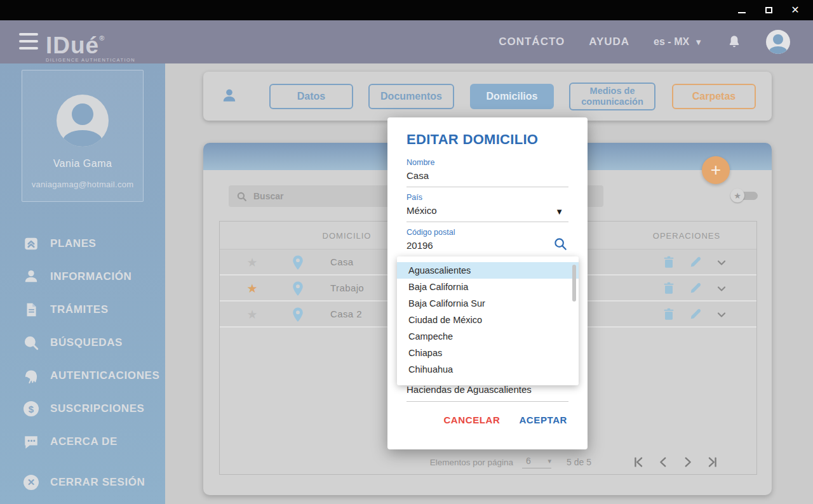 The height and width of the screenshot is (504, 813). Describe the element at coordinates (90, 44) in the screenshot. I see `app-logo: IDué® DILIGENCE AUTHENTICATION` at that location.